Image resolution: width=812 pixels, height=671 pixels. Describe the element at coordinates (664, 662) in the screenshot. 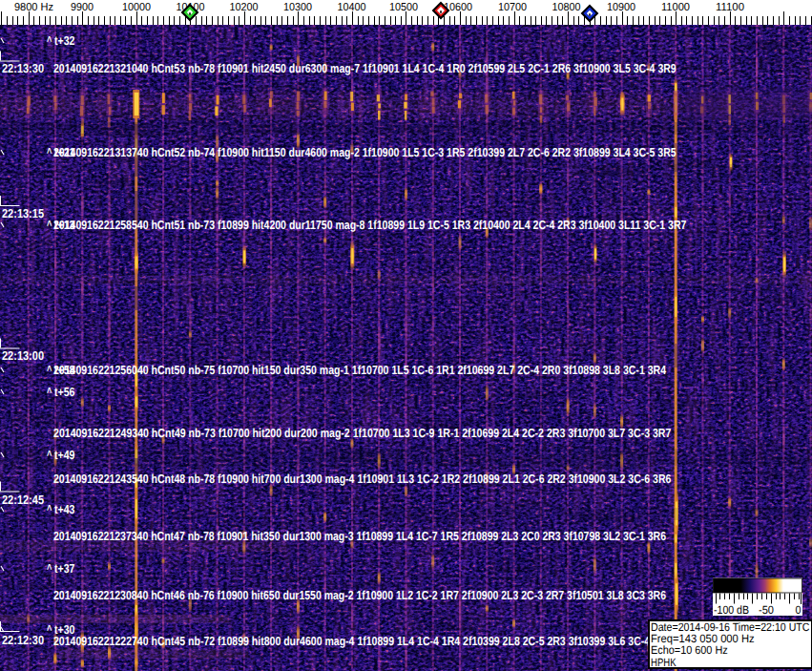

I see `svg-text: HPHK` at that location.